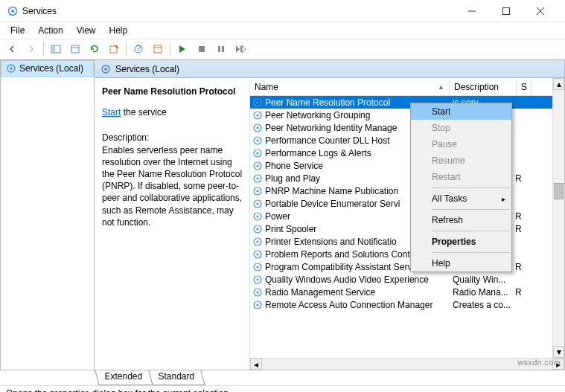 The image size is (565, 392). I want to click on help-button: ?, so click(138, 49).